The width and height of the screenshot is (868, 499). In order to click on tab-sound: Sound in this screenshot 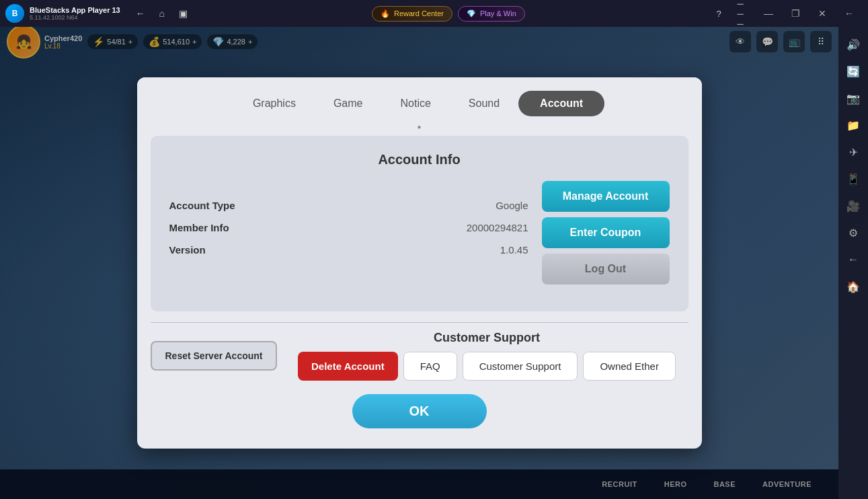, I will do `click(484, 104)`.